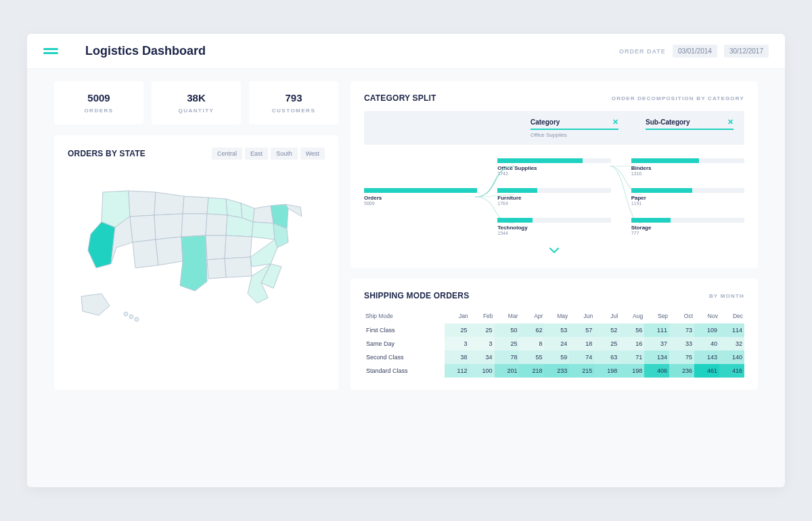  I want to click on heatmap-cell: 78, so click(508, 357).